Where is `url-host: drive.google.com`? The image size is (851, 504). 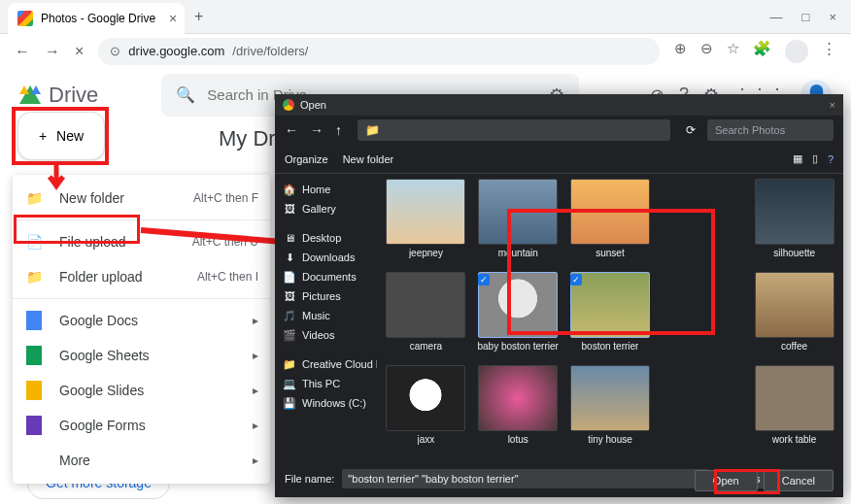
url-host: drive.google.com is located at coordinates (177, 50).